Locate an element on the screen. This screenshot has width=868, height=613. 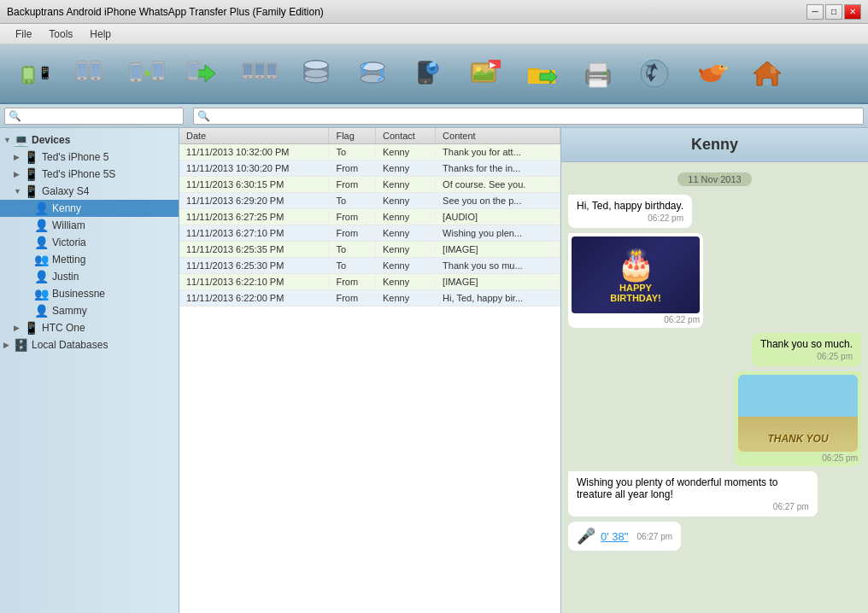
table-row: 11/11/2013 6:27:10 PM From Kenny Wishing… is located at coordinates (370, 234).